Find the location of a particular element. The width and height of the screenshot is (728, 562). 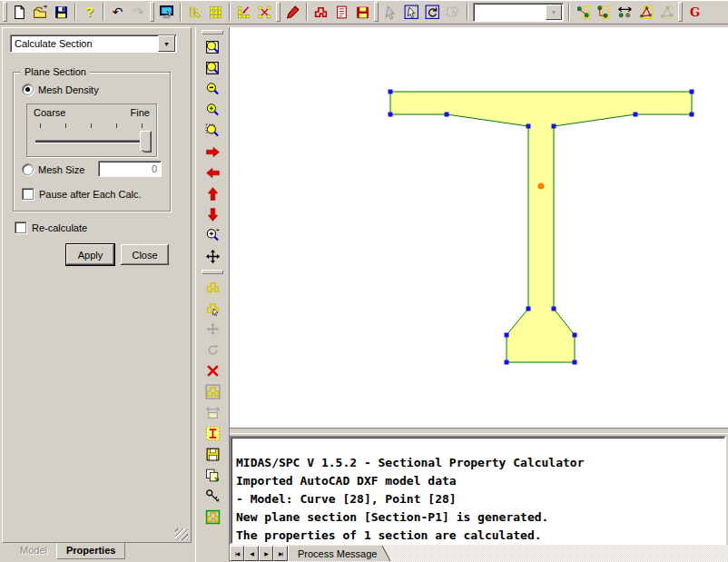

tab-process-message-label: Process Message is located at coordinates (338, 554).